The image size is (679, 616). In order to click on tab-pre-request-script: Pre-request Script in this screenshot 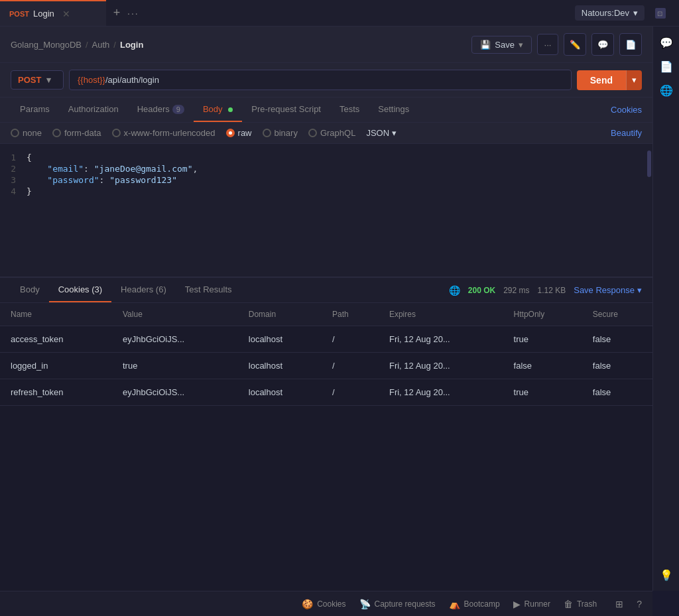, I will do `click(286, 110)`.